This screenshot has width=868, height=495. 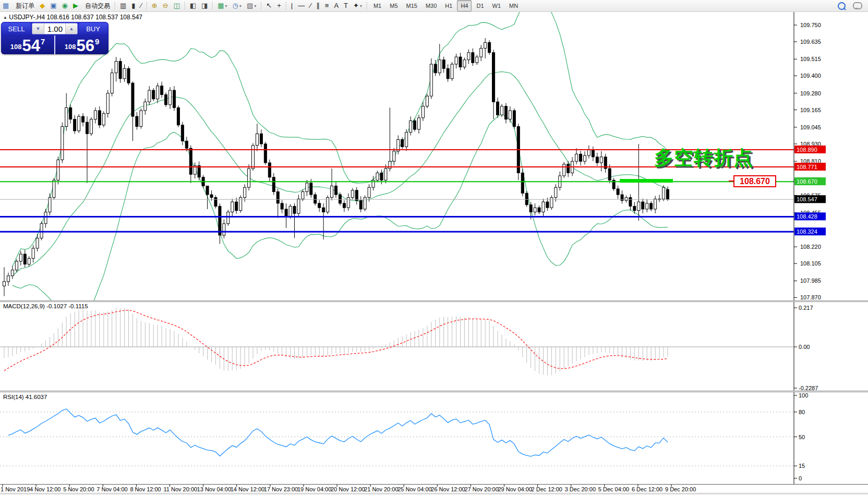 What do you see at coordinates (731, 181) in the screenshot?
I see `price-tag-leader-line` at bounding box center [731, 181].